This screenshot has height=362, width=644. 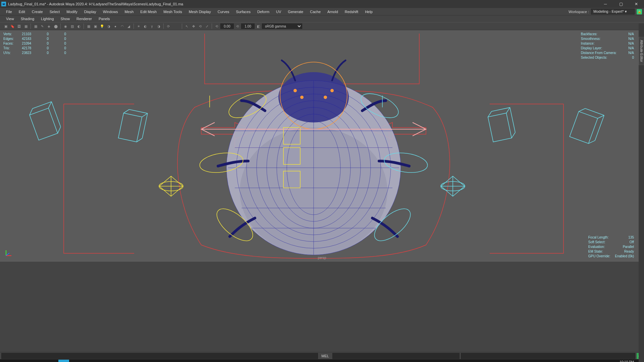 What do you see at coordinates (52, 361) in the screenshot?
I see `discord-icon: ◉` at bounding box center [52, 361].